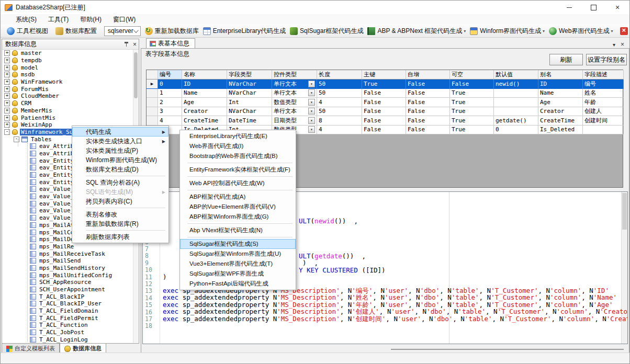 Image resolution: width=630 pixels, height=364 pixels. Describe the element at coordinates (120, 132) in the screenshot. I see `context-menu-item: 代码生成▶` at that location.